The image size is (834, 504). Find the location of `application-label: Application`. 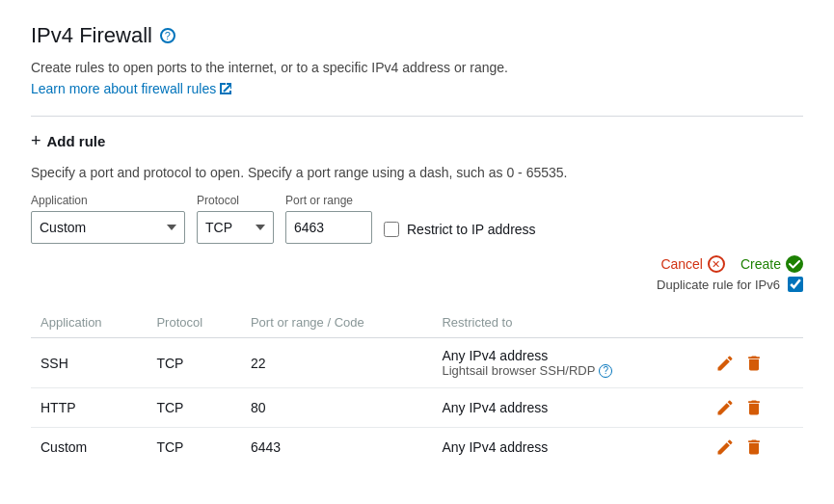

application-label: Application is located at coordinates (108, 200).